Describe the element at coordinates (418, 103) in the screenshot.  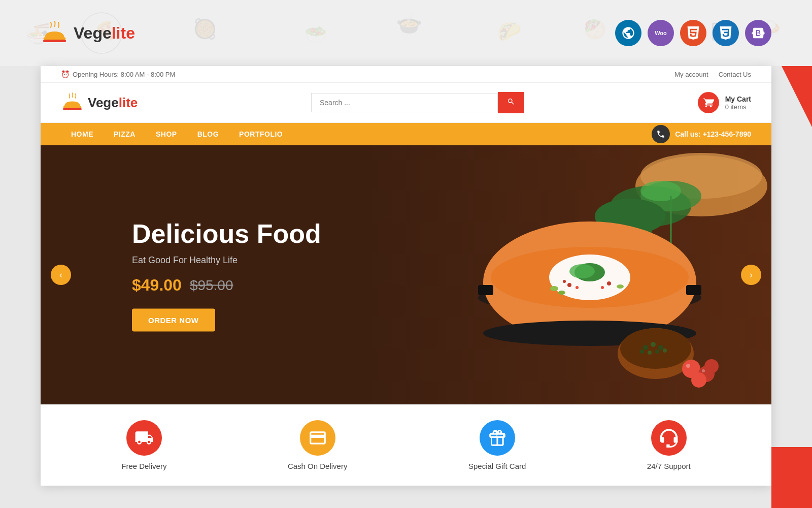
I see `search-bar` at that location.